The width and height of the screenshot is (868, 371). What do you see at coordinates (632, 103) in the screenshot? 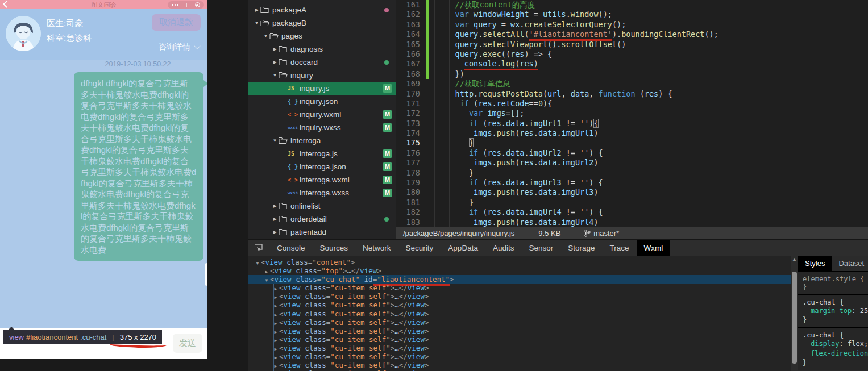
I see `code-line-171: 171 if (res.retCode==0){` at bounding box center [632, 103].